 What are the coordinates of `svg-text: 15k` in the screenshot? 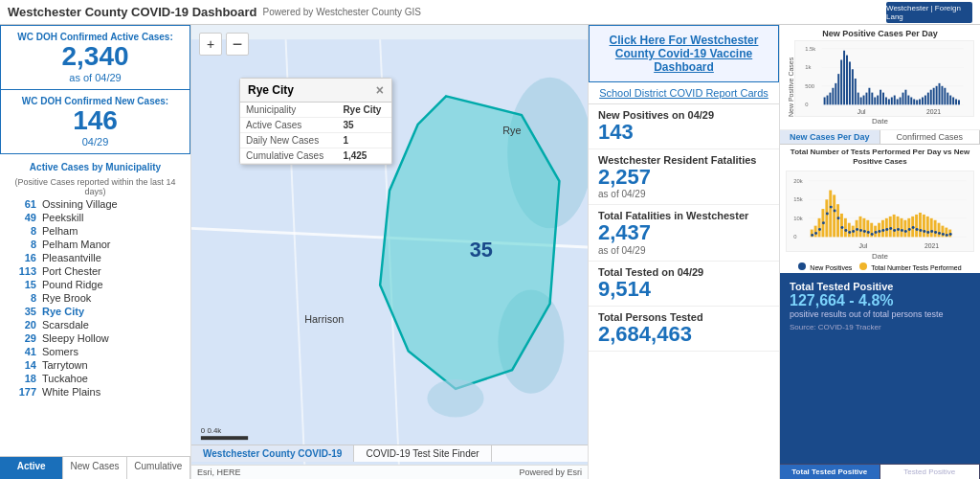 It's located at (798, 199).